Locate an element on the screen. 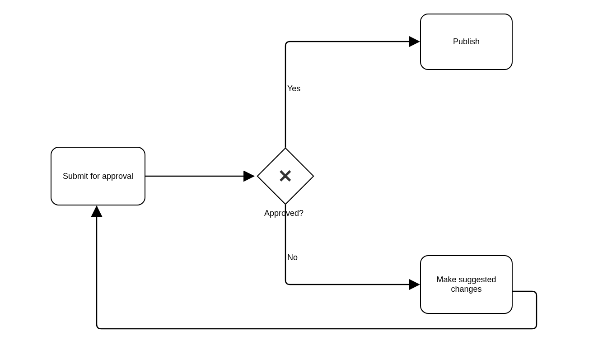 The image size is (598, 364). node-changes-label: Make suggested changes is located at coordinates (466, 285).